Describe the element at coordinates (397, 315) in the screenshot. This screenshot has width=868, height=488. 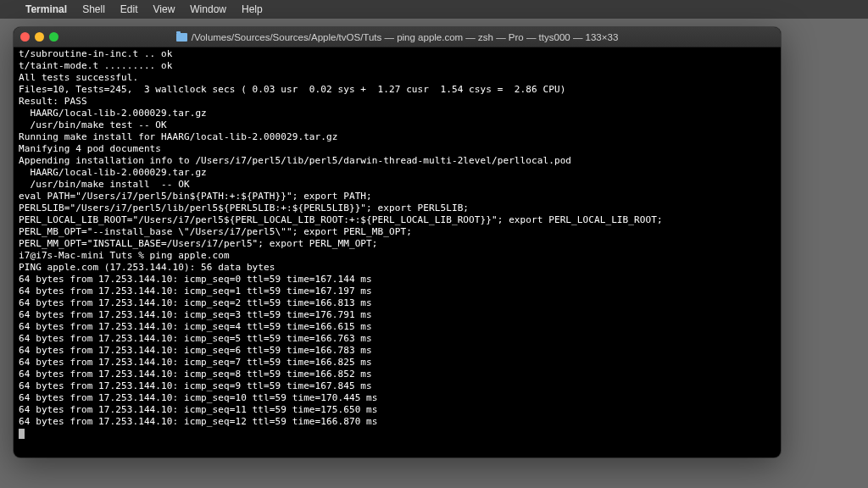
I see `terminal-line: 64 bytes from 17.253.144.10: icmp_seq=3 …` at that location.